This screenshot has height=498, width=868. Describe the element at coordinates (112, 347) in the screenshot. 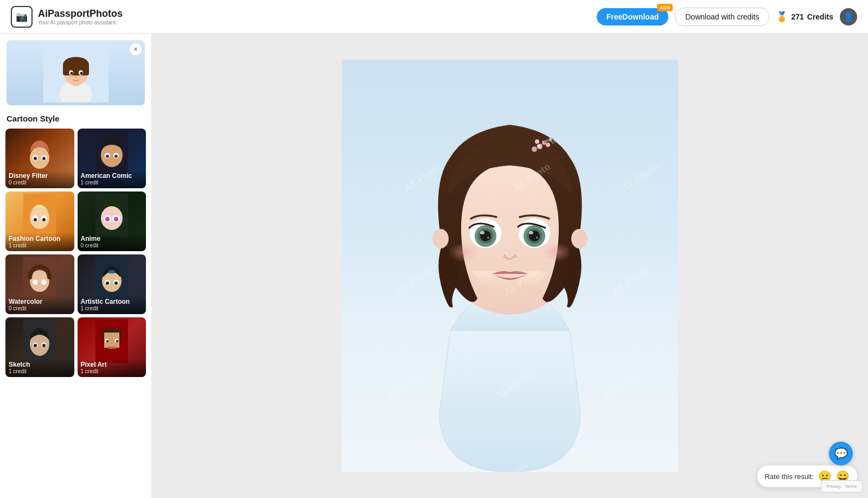

I see `style-card-pixel: Pixel Art1 credit` at that location.